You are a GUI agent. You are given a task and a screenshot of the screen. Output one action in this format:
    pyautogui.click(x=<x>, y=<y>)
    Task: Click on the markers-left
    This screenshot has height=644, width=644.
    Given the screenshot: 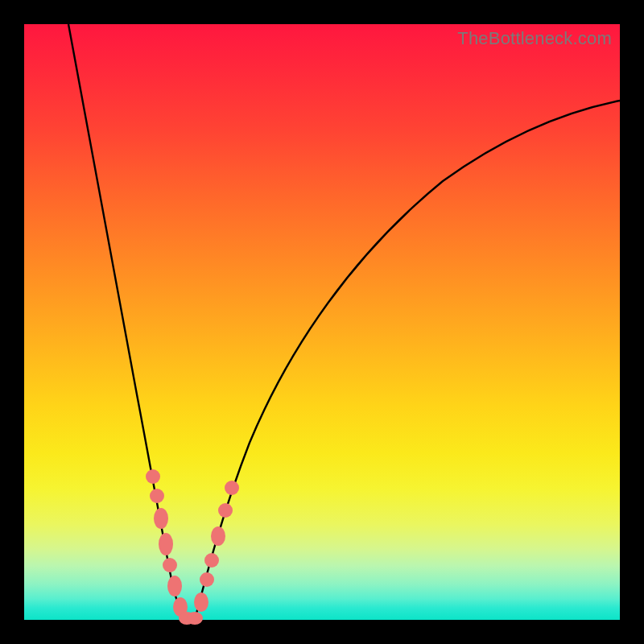 What is the action you would take?
    pyautogui.click(x=171, y=547)
    